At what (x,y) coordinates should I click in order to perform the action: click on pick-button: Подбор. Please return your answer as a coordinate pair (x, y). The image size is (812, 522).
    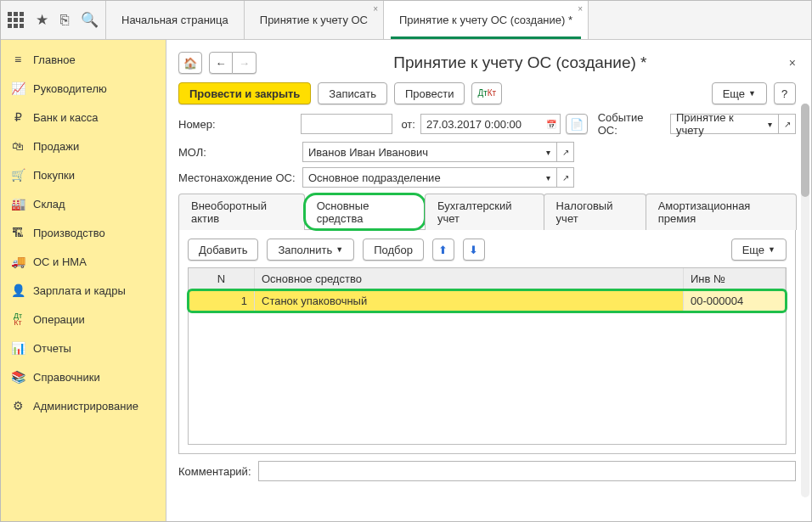
    Looking at the image, I should click on (393, 250).